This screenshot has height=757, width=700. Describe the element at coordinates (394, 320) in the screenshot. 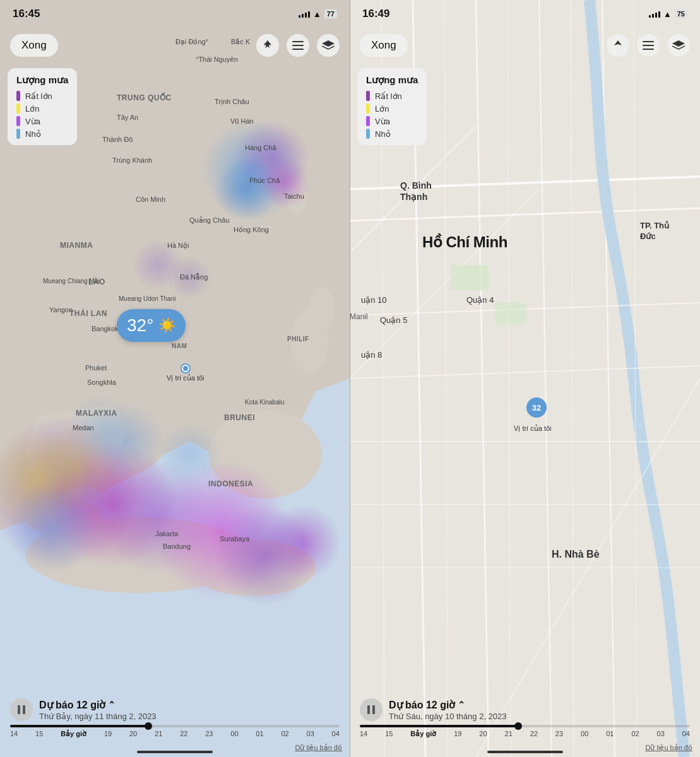

I see `right-quan5: Quận 5` at that location.